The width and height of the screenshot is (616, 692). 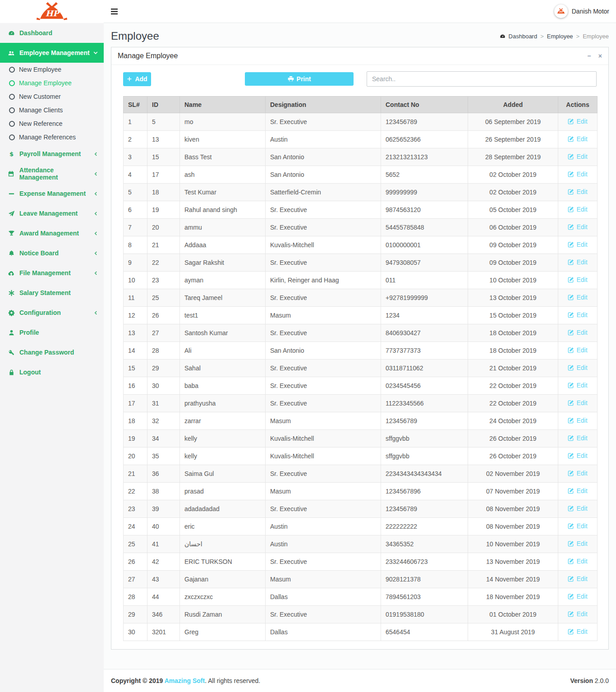 I want to click on cell-designation: Austin, so click(x=323, y=544).